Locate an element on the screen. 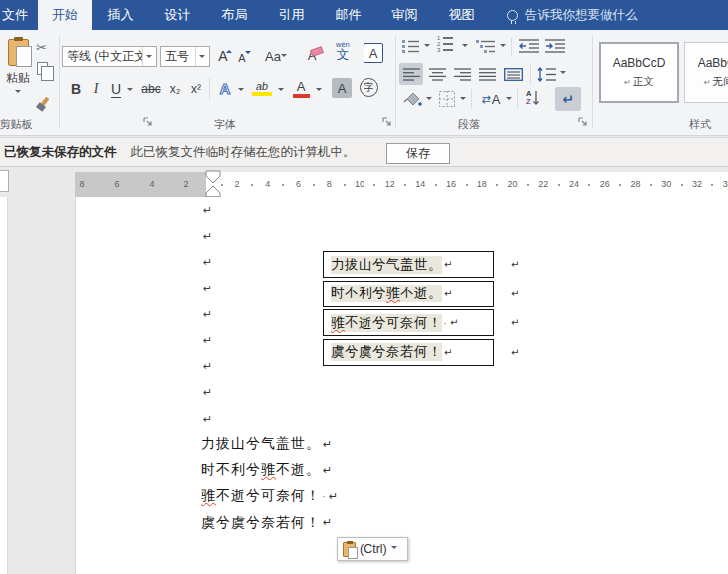 The height and width of the screenshot is (574, 728). font-size-combo: 五号 is located at coordinates (185, 56).